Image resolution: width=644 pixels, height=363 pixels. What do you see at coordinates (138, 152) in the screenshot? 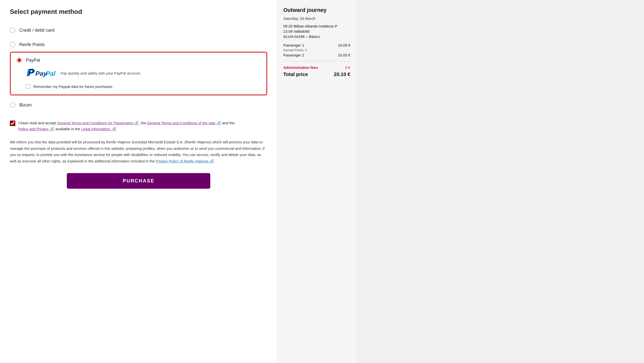
I see `info-text: We inform you that the data provided wil…` at bounding box center [138, 152].